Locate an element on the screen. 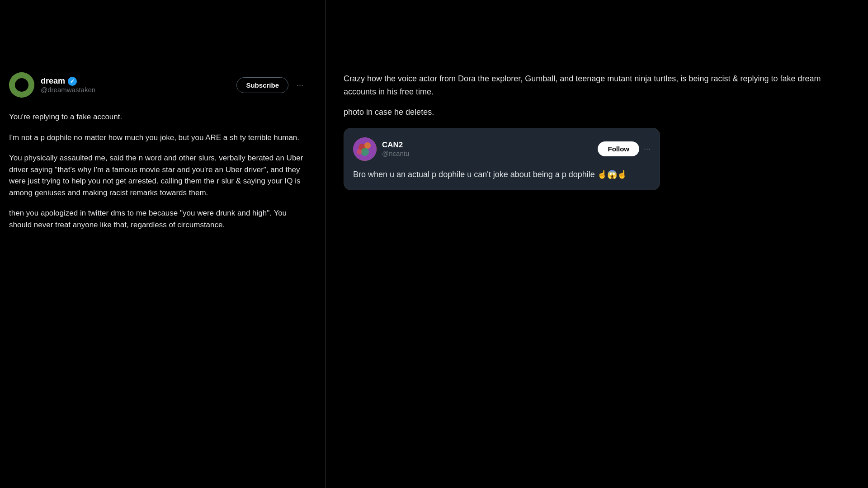 The image size is (868, 488). embedded-header: CAN2 @ncantu Follow ··· is located at coordinates (502, 149).